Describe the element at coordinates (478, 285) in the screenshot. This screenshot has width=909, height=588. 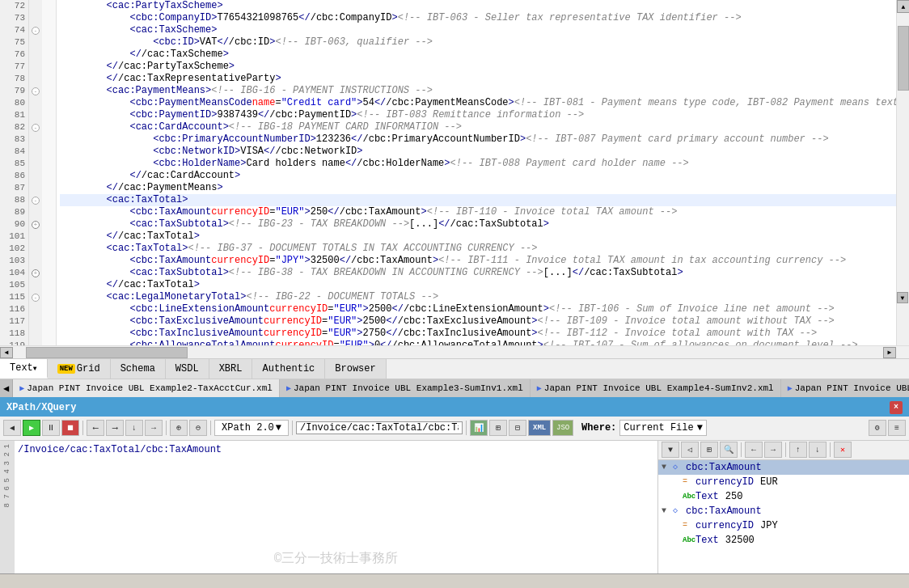
I see `code-line-105: </ /cac:TaxTotal>` at that location.